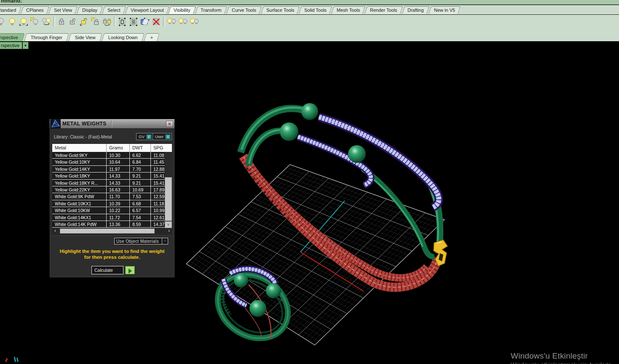 The height and width of the screenshot is (364, 619). What do you see at coordinates (134, 22) in the screenshot?
I see `select-hidden-objects-icon` at bounding box center [134, 22].